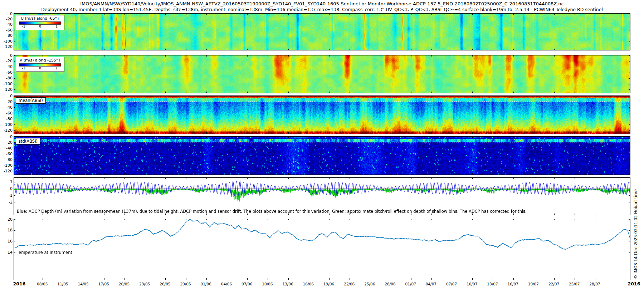 The width and height of the screenshot is (644, 304). What do you see at coordinates (272, 211) in the screenshot?
I see `depth-variation-note: Blue: ADCP Depth (m) variation from sens…` at bounding box center [272, 211].